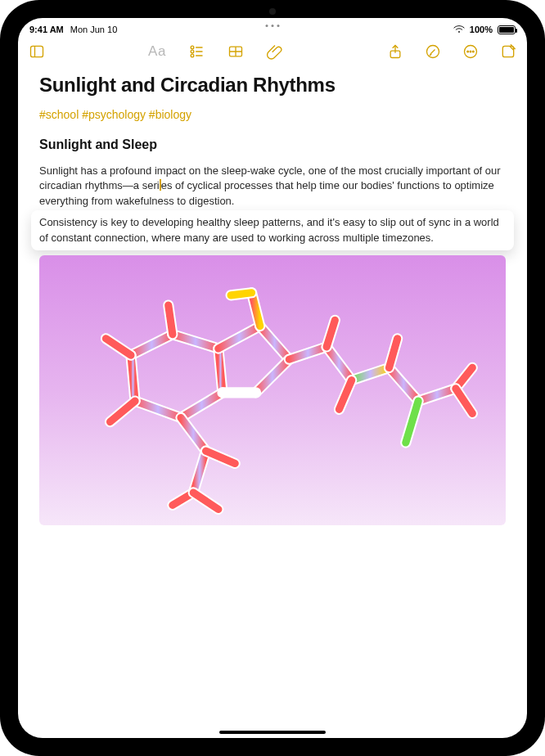  Describe the element at coordinates (272, 145) in the screenshot. I see `note-subheading: Sunlight and Sleep` at that location.